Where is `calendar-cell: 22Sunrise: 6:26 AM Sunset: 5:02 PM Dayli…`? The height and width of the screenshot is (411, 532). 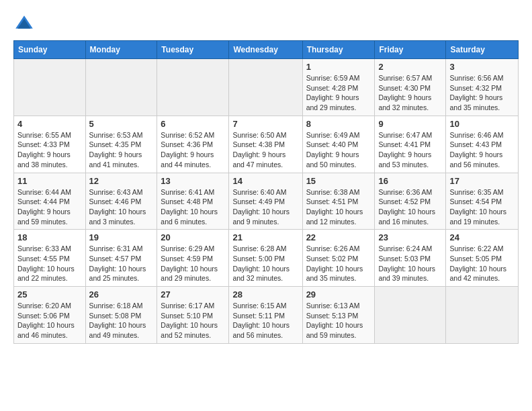
calendar-cell: 22Sunrise: 6:26 AM Sunset: 5:02 PM Dayli… is located at coordinates (339, 258).